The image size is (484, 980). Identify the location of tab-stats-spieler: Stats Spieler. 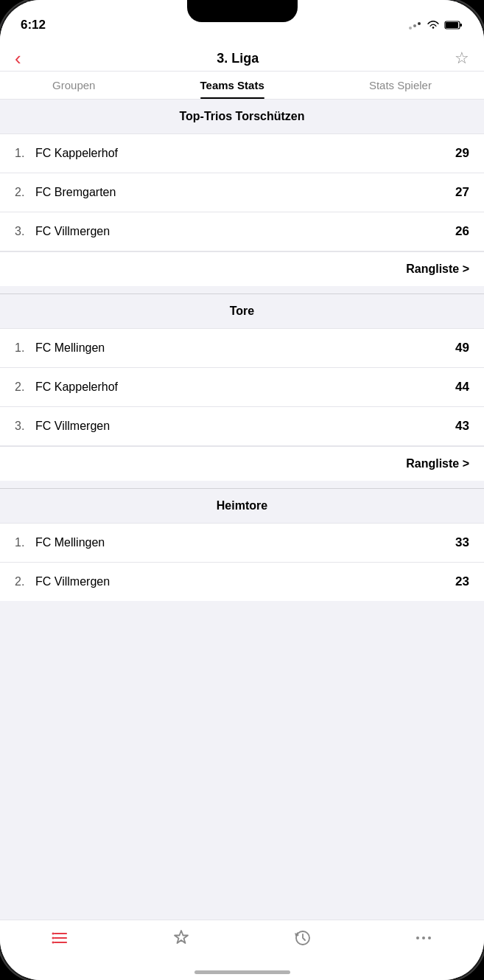
(401, 88).